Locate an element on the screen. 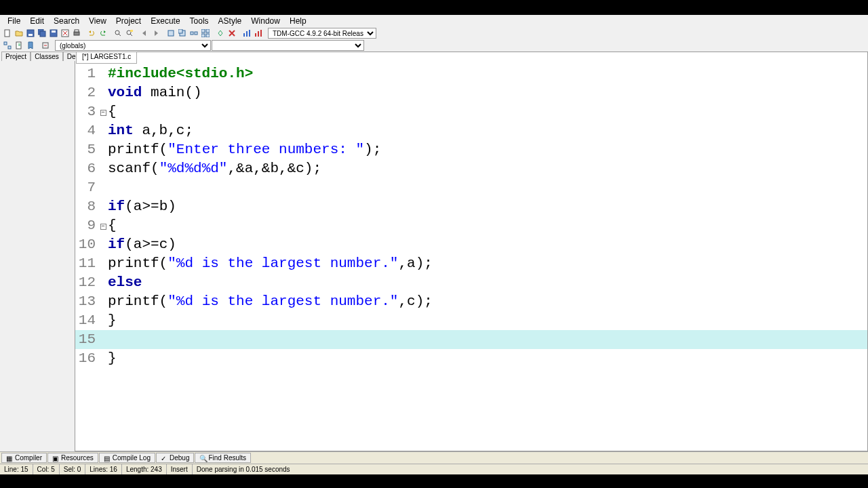  resources-icon: ▣ is located at coordinates (56, 458).